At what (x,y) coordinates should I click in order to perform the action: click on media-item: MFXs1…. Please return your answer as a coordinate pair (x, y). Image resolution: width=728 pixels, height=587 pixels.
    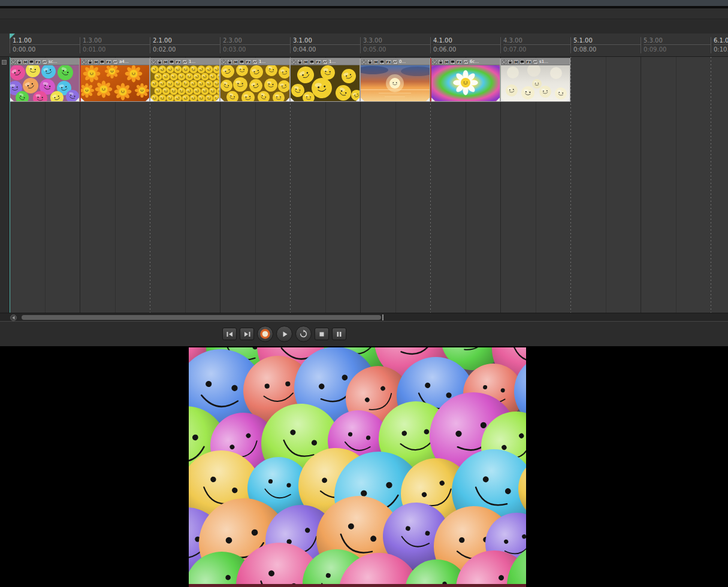
    Looking at the image, I should click on (536, 80).